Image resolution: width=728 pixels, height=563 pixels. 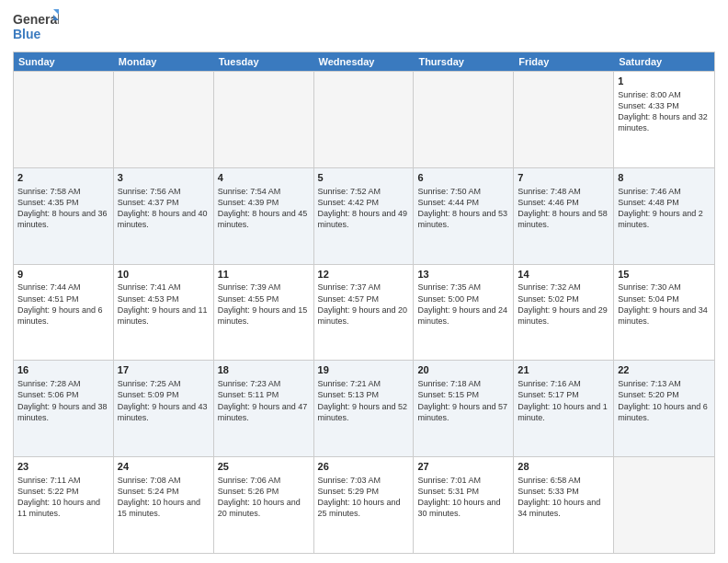 What do you see at coordinates (264, 497) in the screenshot?
I see `day-info: Sunrise: 7:06 AM Sunset: 5:26 PM Dayligh…` at bounding box center [264, 497].